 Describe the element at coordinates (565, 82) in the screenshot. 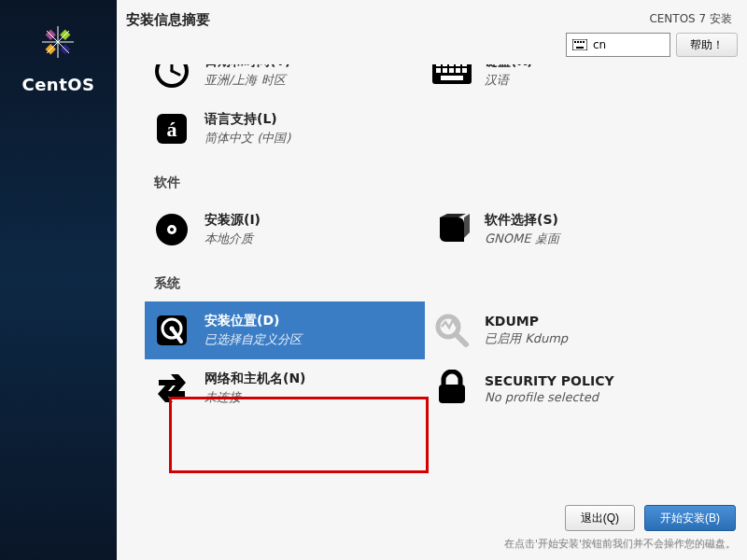

I see `spoke-keyboard: 键盘(K) 汉语` at that location.